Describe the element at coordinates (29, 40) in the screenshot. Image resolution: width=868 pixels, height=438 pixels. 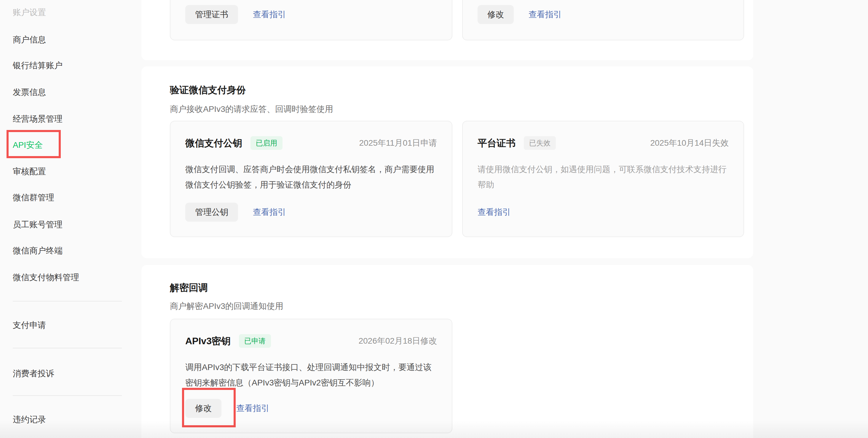
I see `sidebar-item-merchant-info: 商户信息` at that location.